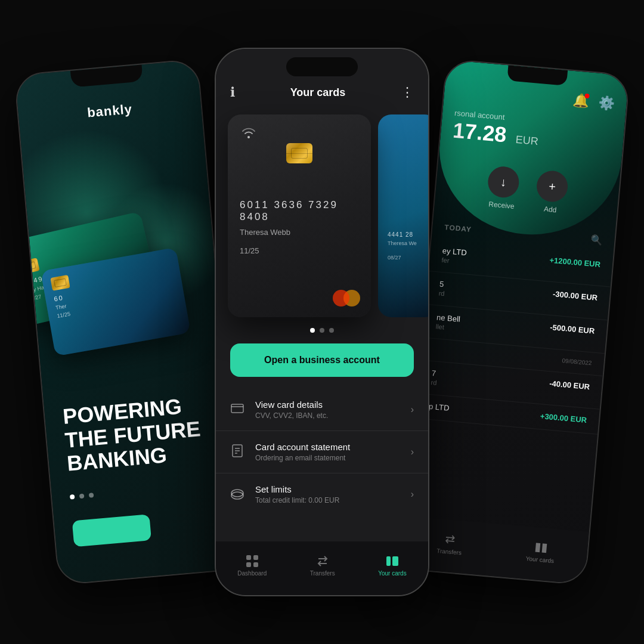 The height and width of the screenshot is (644, 644). Describe the element at coordinates (322, 360) in the screenshot. I see `open-business-account-button: Open a business account` at that location.